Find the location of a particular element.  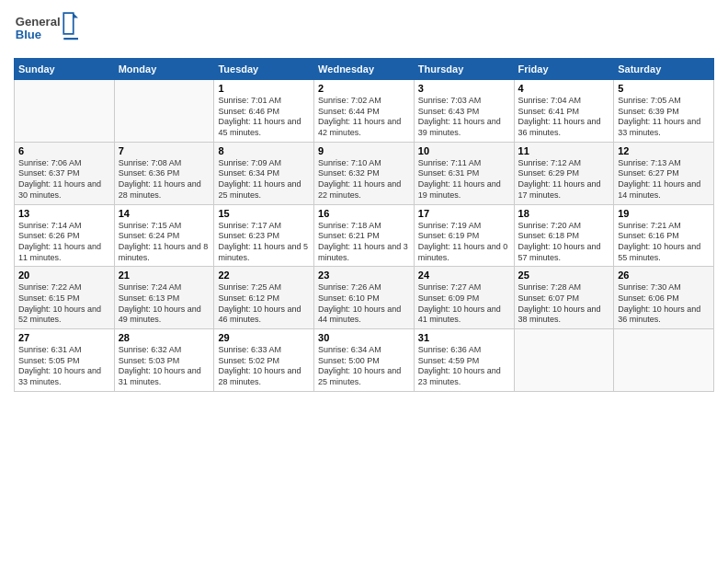

calendar-cell: 29Sunrise: 6:33 AMSunset: 5:02 PMDayligh… is located at coordinates (265, 361).